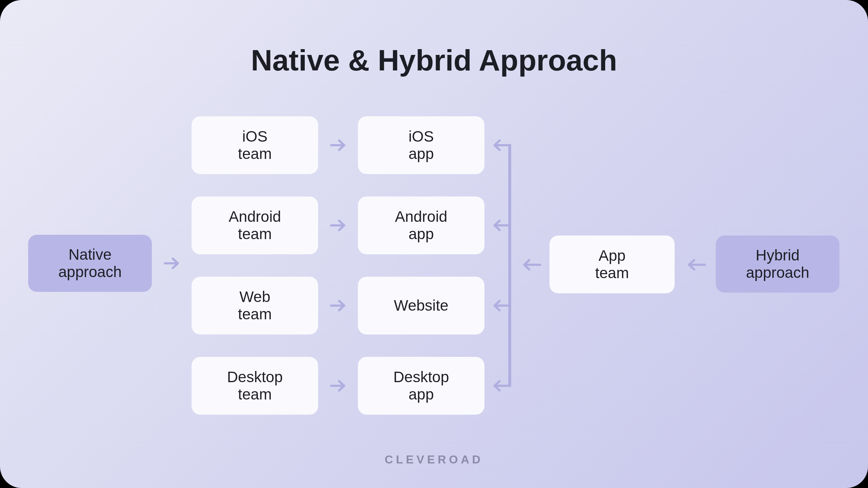 This screenshot has height=488, width=868. I want to click on native-approach-box: Nativeapproach, so click(90, 263).